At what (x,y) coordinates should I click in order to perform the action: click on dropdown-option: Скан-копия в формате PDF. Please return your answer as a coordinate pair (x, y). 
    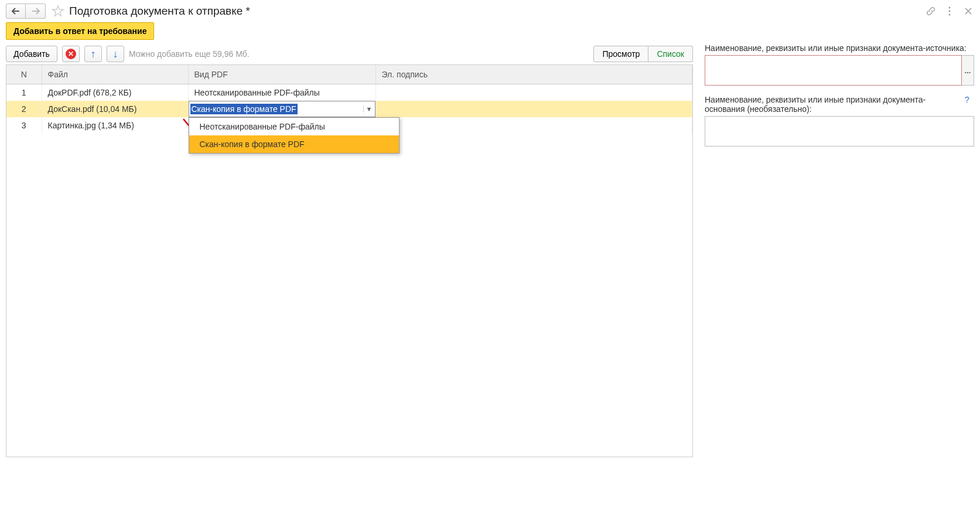
    Looking at the image, I should click on (294, 144).